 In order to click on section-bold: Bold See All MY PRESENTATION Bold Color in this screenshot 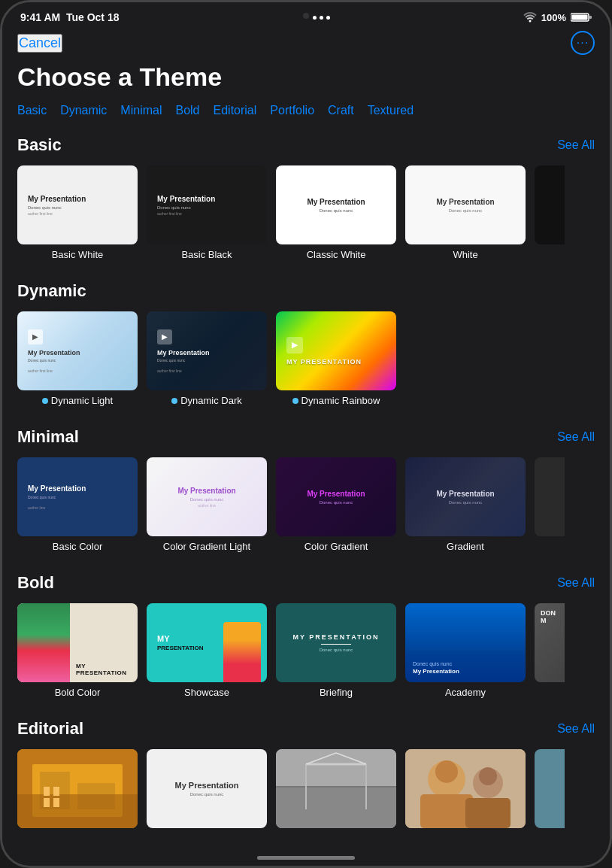, I will do `click(306, 636)`.